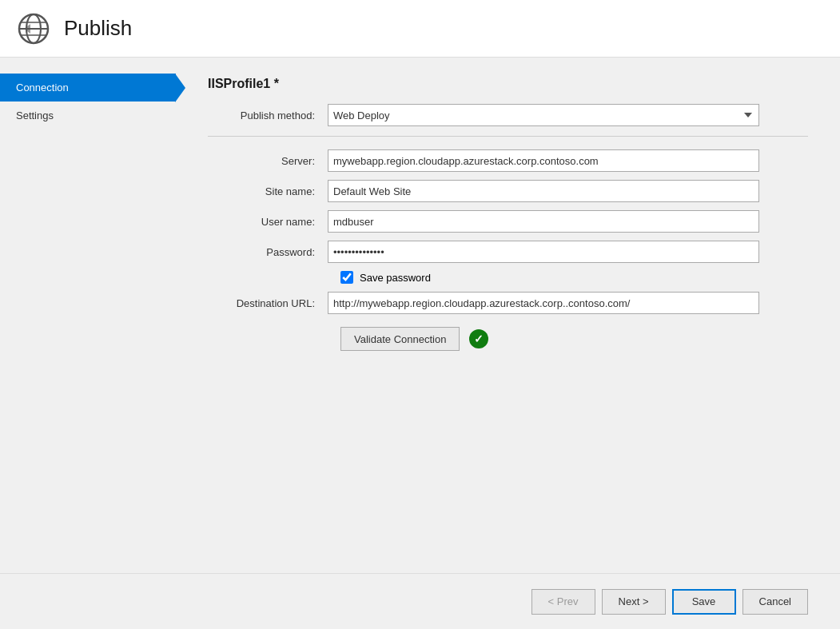 This screenshot has height=629, width=840. What do you see at coordinates (508, 115) in the screenshot?
I see `publish-method-row: Publish method: Web Deploy Web Deploy Pa…` at bounding box center [508, 115].